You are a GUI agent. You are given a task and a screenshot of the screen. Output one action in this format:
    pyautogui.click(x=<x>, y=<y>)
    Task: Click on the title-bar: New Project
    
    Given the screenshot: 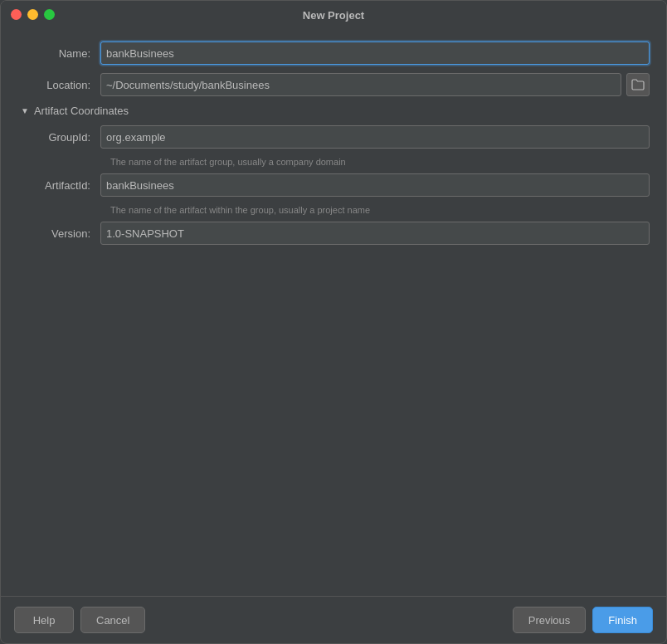 What is the action you would take?
    pyautogui.click(x=334, y=15)
    